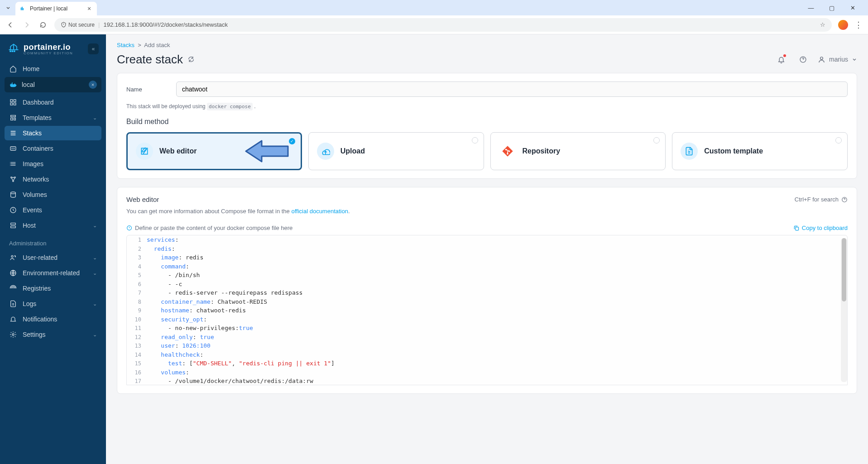 The image size is (868, 464). Describe the element at coordinates (844, 310) in the screenshot. I see `editor-scrollbar` at that location.